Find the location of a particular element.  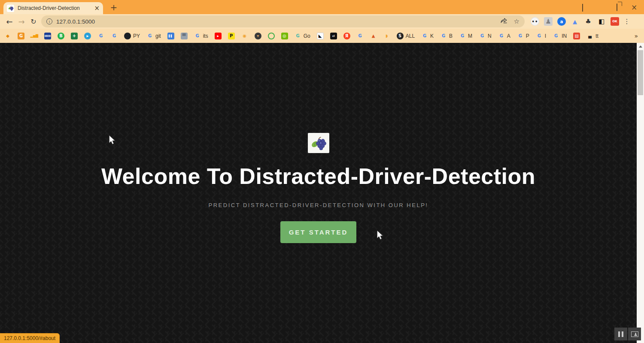

puzzle-extensions-icon: ♣ is located at coordinates (588, 21).